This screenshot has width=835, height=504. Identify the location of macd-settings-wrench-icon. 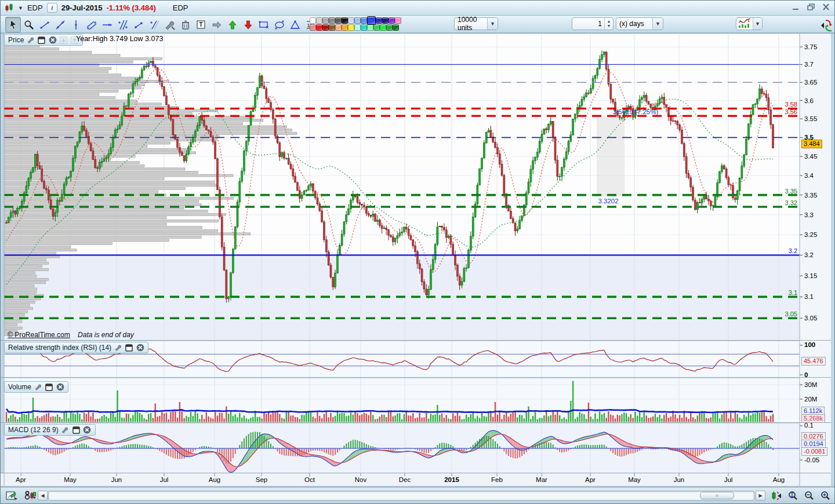
(65, 430).